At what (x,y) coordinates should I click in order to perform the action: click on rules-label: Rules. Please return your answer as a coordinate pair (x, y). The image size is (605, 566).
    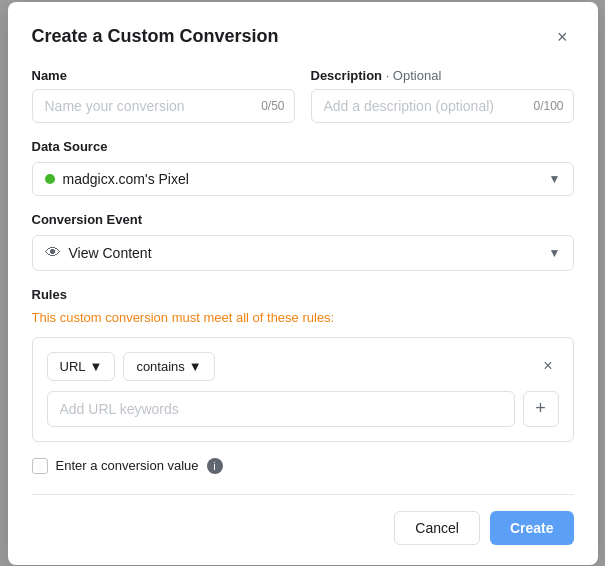
    Looking at the image, I should click on (303, 294).